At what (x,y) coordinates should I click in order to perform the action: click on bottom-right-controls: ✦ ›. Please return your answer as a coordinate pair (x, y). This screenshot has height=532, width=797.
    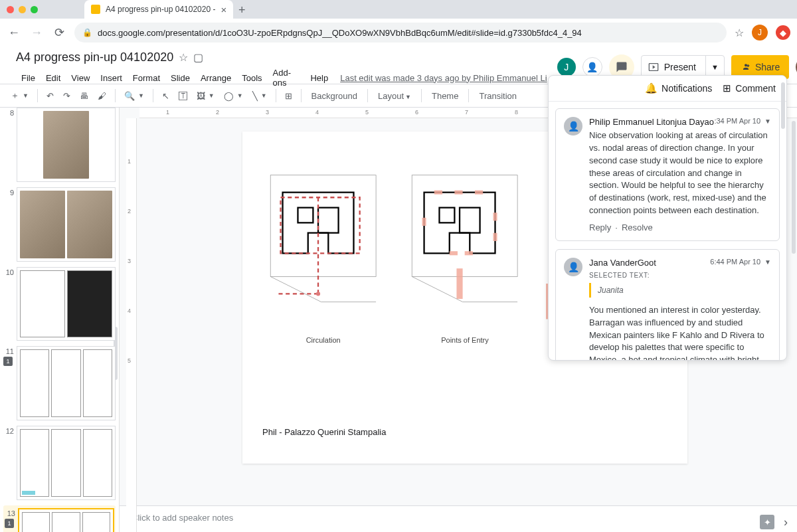
    Looking at the image, I should click on (774, 522).